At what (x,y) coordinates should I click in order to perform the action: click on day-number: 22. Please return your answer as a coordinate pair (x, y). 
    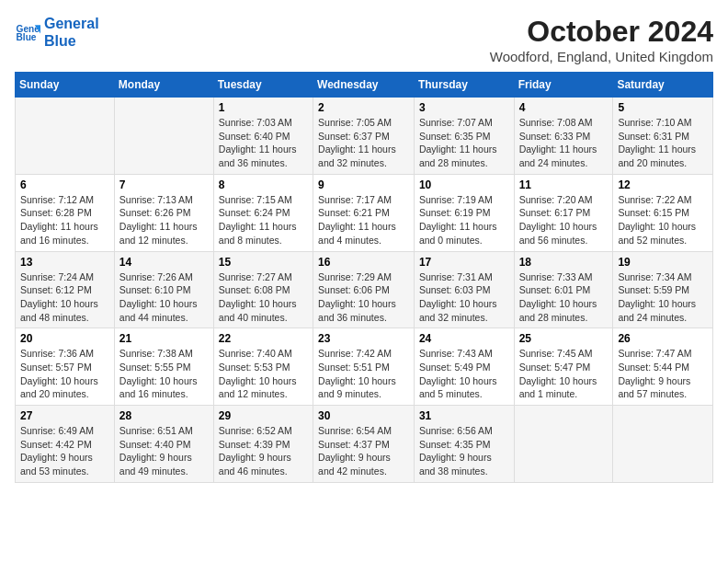
    Looking at the image, I should click on (263, 339).